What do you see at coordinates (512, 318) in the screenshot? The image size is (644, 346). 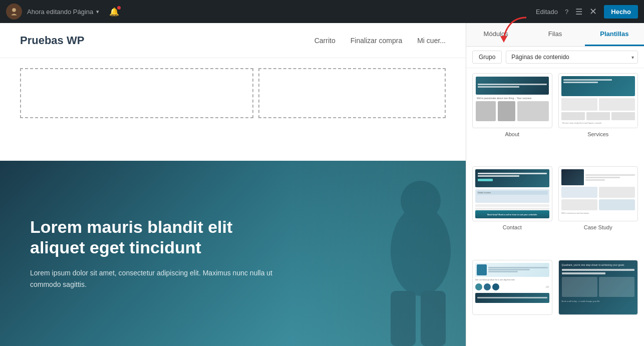 I see `template-label-app` at bounding box center [512, 318].